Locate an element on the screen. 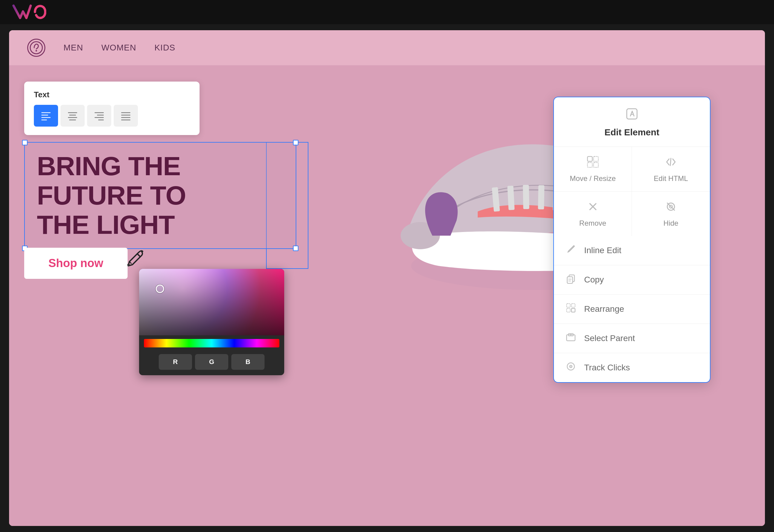 The image size is (774, 532). inline-edit-label: Inline Edit is located at coordinates (603, 251).